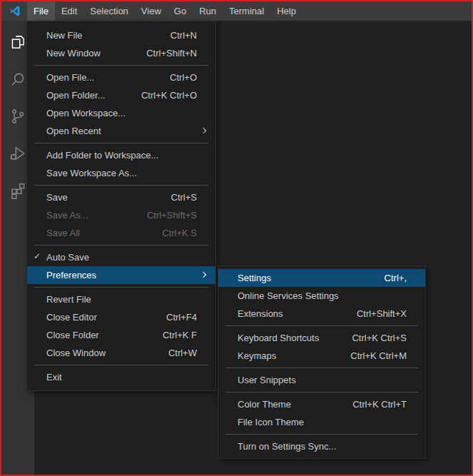 The image size is (473, 476). I want to click on menu-item-label: Close Window, so click(100, 353).